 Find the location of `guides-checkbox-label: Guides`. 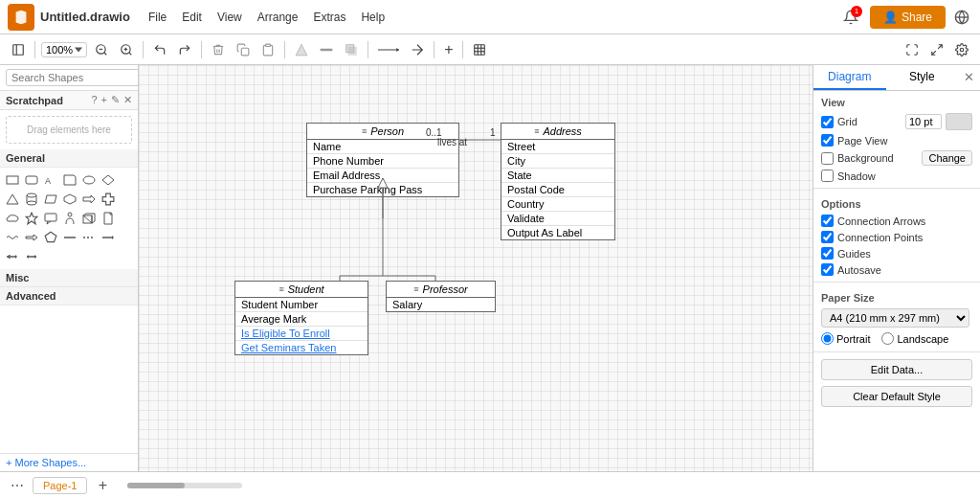

guides-checkbox-label: Guides is located at coordinates (846, 253).